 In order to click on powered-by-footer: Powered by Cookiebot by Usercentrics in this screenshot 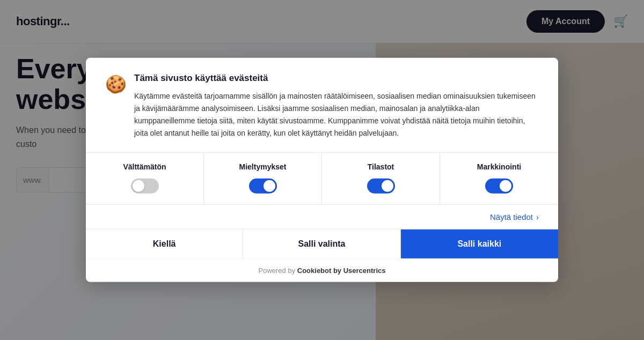, I will do `click(322, 270)`.